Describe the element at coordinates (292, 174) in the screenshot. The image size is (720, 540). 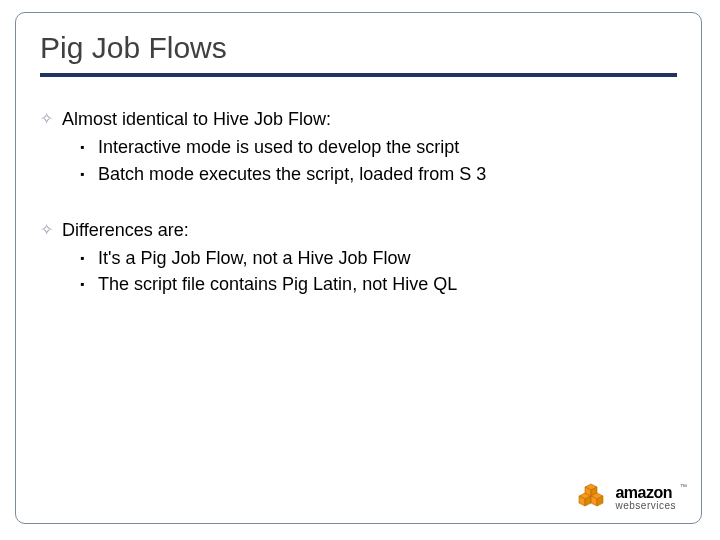
I see `bullet-text: Batch mode executes the script, loaded f…` at that location.